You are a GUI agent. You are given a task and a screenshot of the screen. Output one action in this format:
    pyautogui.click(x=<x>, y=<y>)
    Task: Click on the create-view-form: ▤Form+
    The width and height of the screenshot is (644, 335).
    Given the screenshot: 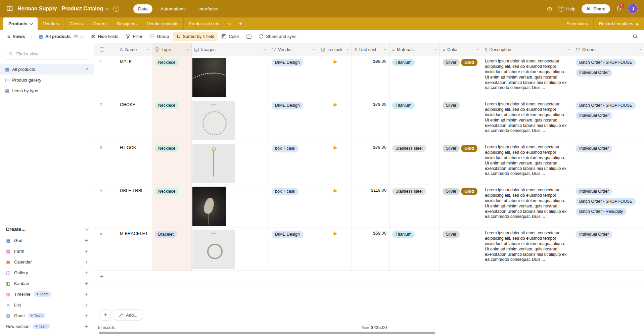 What is the action you would take?
    pyautogui.click(x=47, y=251)
    